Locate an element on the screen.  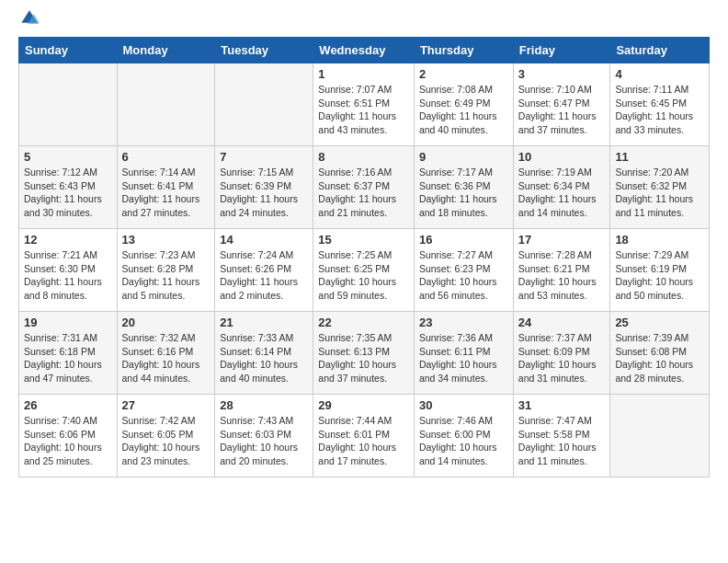
day-number: 10 is located at coordinates (563, 156).